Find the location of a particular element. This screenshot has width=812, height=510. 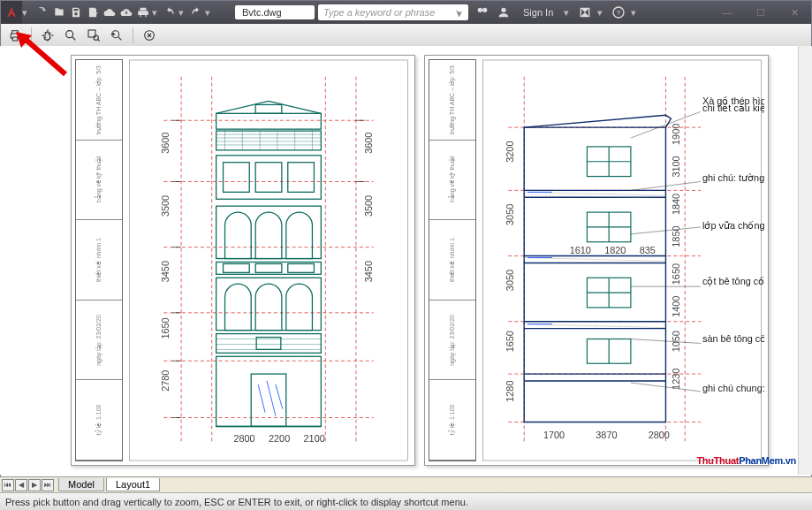

app-logo-icon is located at coordinates (11, 12).